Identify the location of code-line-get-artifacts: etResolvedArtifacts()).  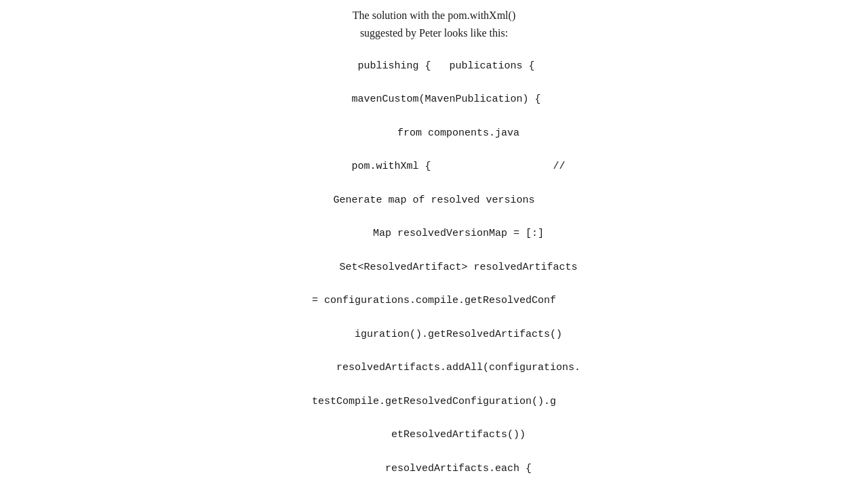
(434, 435).